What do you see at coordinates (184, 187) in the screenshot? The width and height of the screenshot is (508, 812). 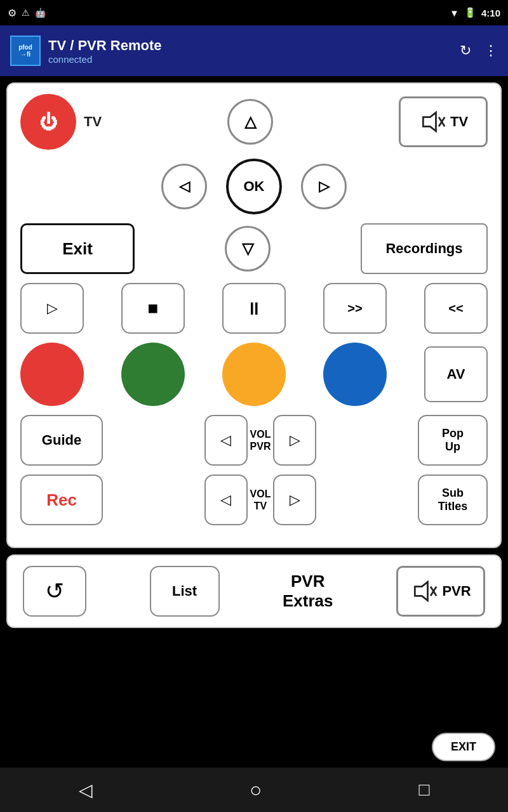 I see `left-arrow-button: ◁` at bounding box center [184, 187].